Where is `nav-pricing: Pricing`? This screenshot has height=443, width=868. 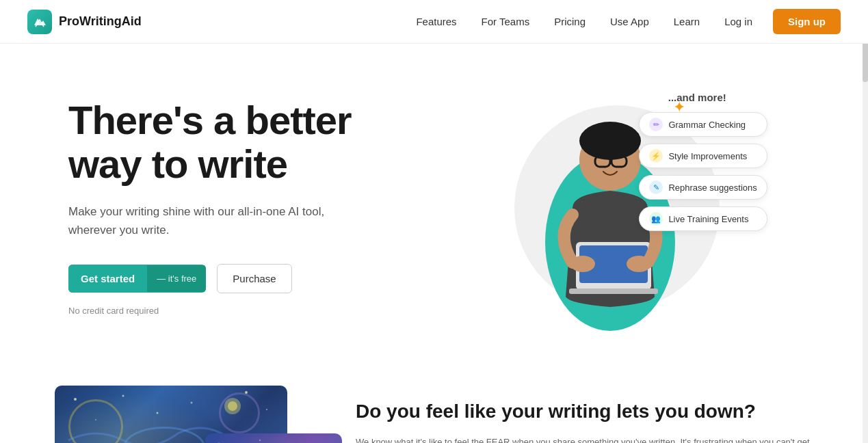
nav-pricing: Pricing is located at coordinates (570, 22).